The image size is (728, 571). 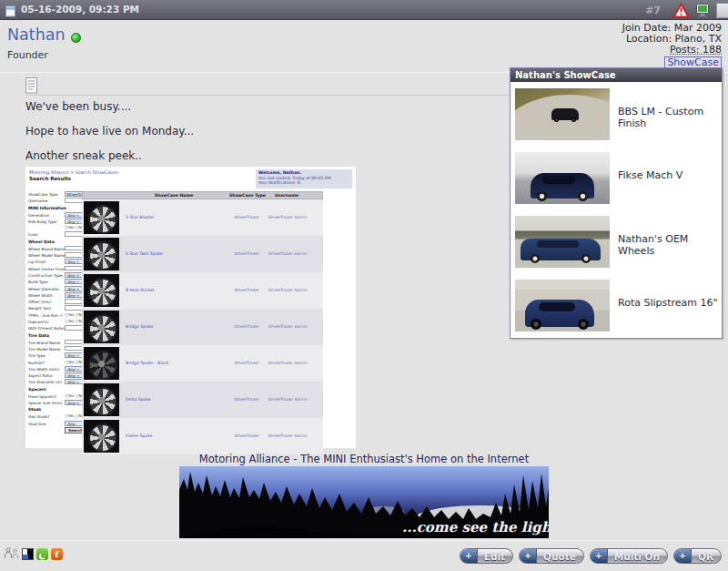 I want to click on screenshot-page-title: Search Results, so click(x=50, y=178).